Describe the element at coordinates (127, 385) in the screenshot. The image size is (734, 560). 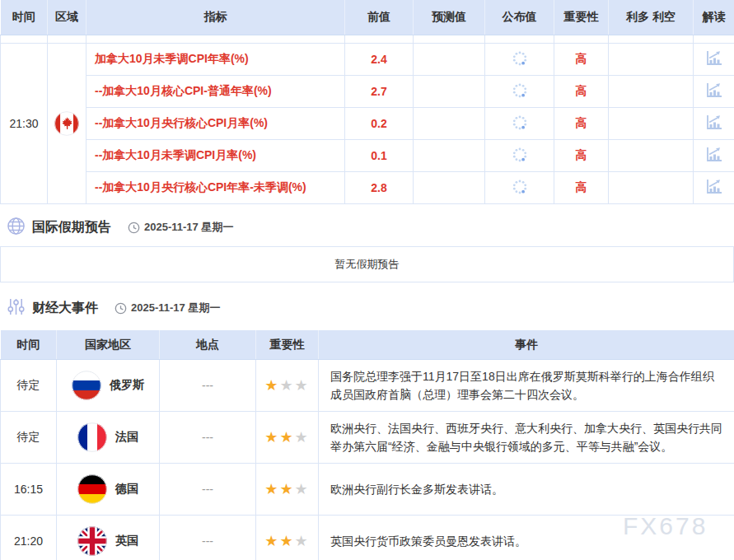
I see `country-name: 俄罗斯` at that location.